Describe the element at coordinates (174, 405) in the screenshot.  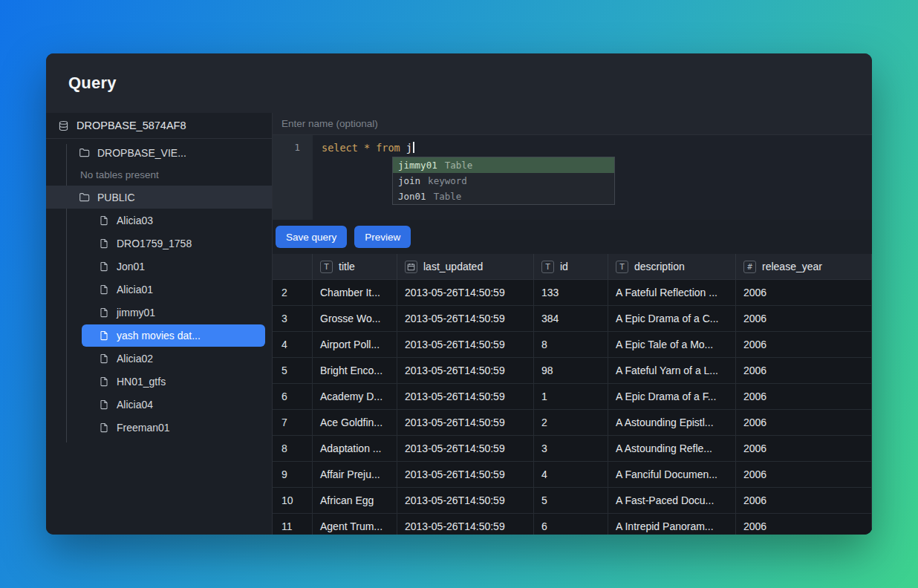
I see `sidebar-item-table: Alicia04` at that location.